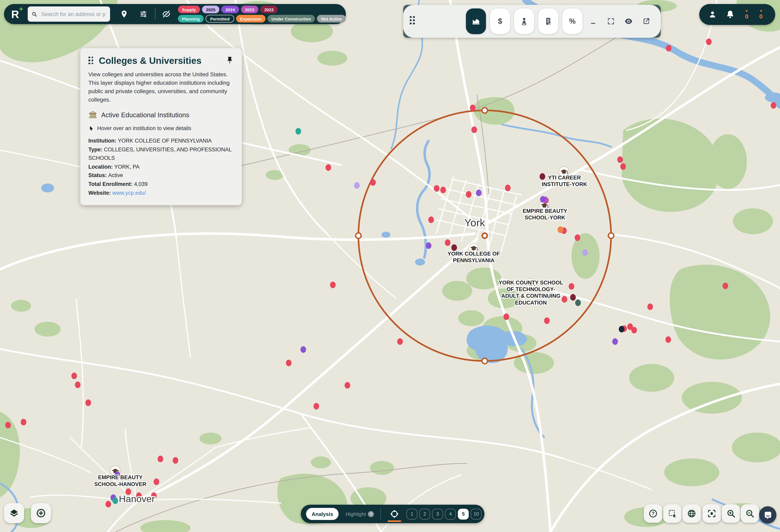 The width and height of the screenshot is (780, 532). What do you see at coordinates (768, 515) in the screenshot?
I see `chat-launcher-button` at bounding box center [768, 515].